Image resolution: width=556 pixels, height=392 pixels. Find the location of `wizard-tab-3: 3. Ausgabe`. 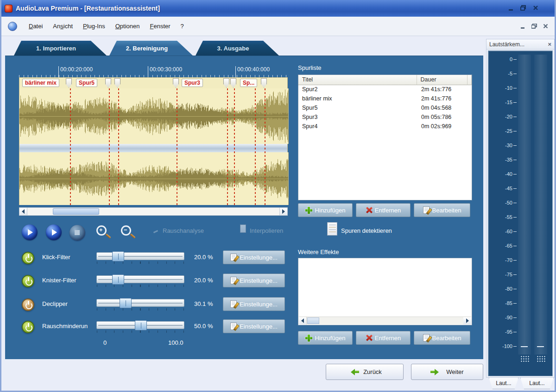

wizard-tab-3: 3. Ausgabe is located at coordinates (237, 48).